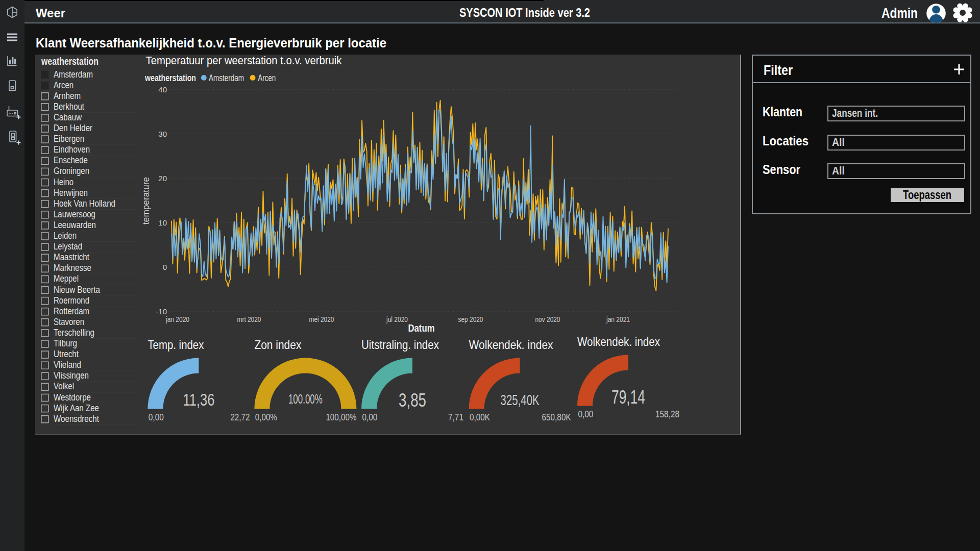 Image resolution: width=980 pixels, height=551 pixels. I want to click on svg-text: Admin, so click(899, 13).